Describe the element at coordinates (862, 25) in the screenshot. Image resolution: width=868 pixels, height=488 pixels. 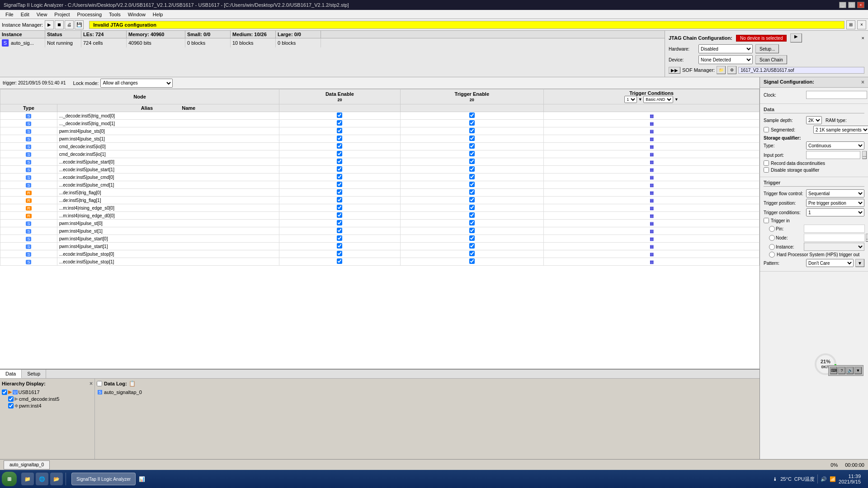
I see `close-instance-button: ×` at that location.